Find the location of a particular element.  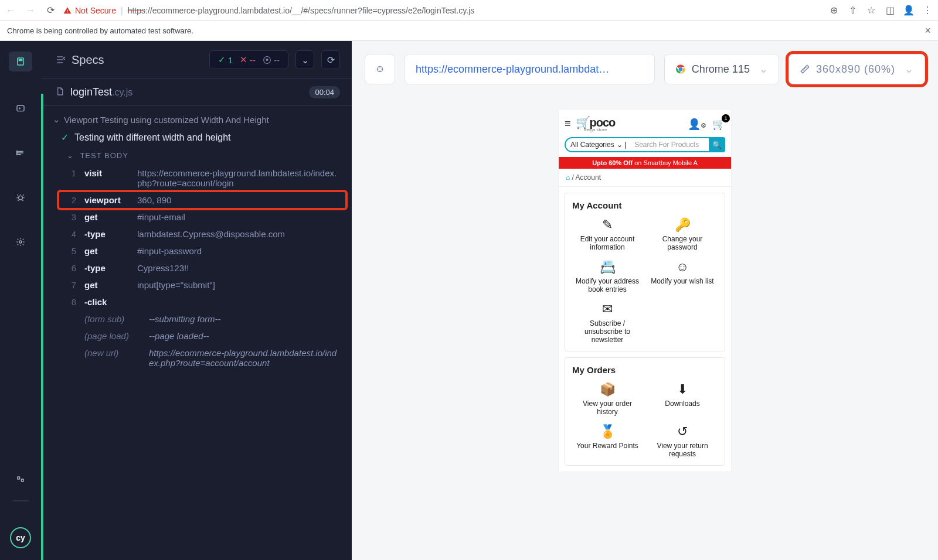

automation-infobar: Chrome is being controlled by automated … is located at coordinates (469, 31).